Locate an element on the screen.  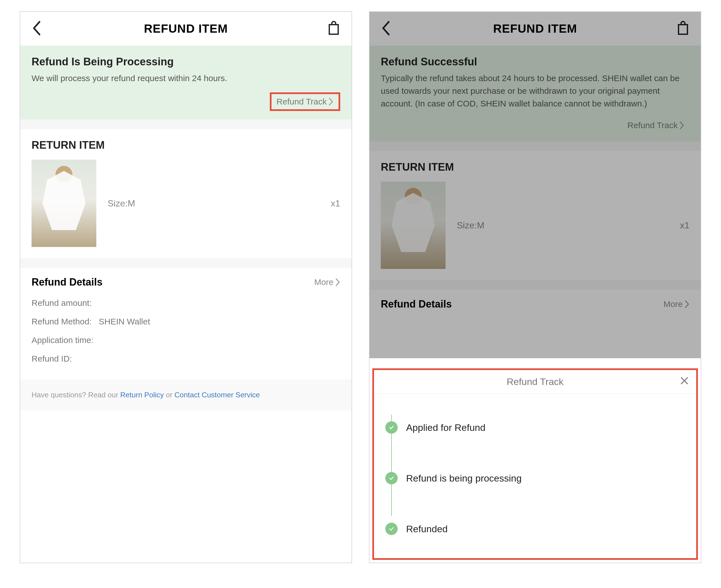
status-banner: Refund Is Being Processing We will proce… is located at coordinates (186, 83).